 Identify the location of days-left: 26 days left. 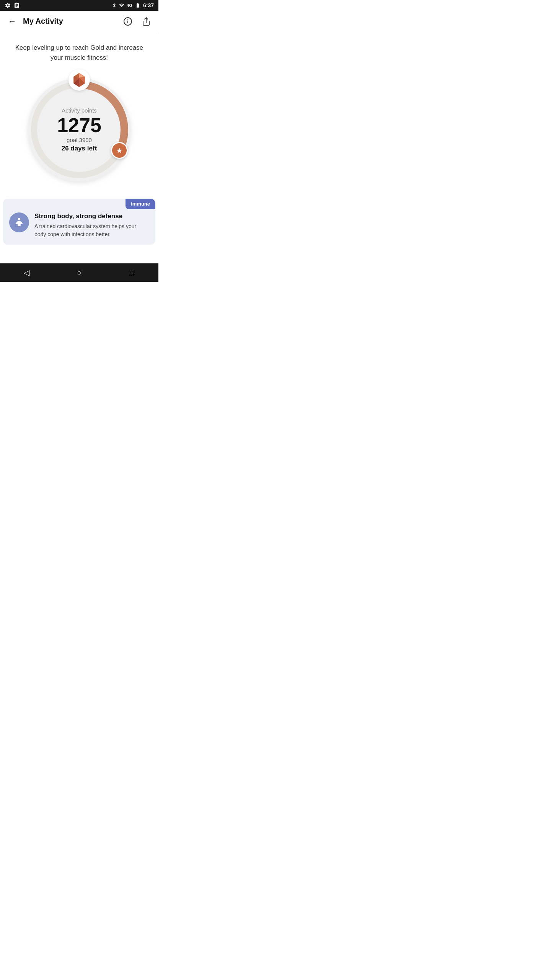
(80, 149).